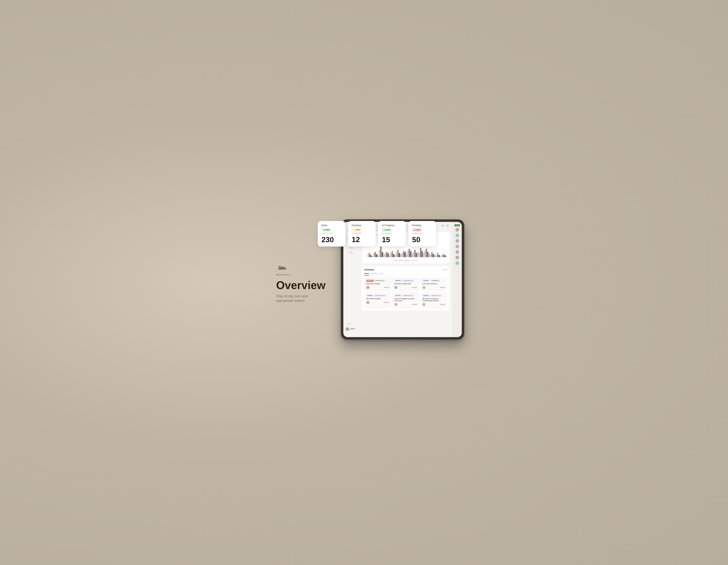 Image resolution: width=728 pixels, height=565 pixels. What do you see at coordinates (367, 274) in the screenshot?
I see `summary-tab-active: Active` at bounding box center [367, 274].